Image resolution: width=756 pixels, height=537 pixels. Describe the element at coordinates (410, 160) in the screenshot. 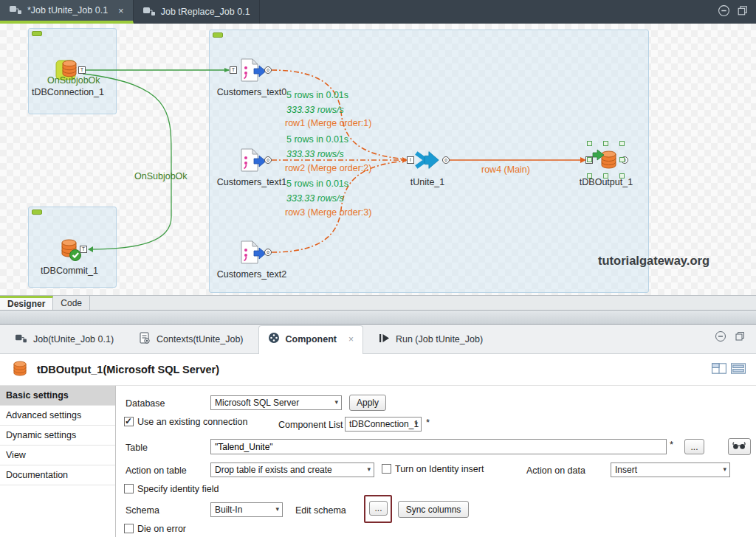

I see `port-input: I` at that location.